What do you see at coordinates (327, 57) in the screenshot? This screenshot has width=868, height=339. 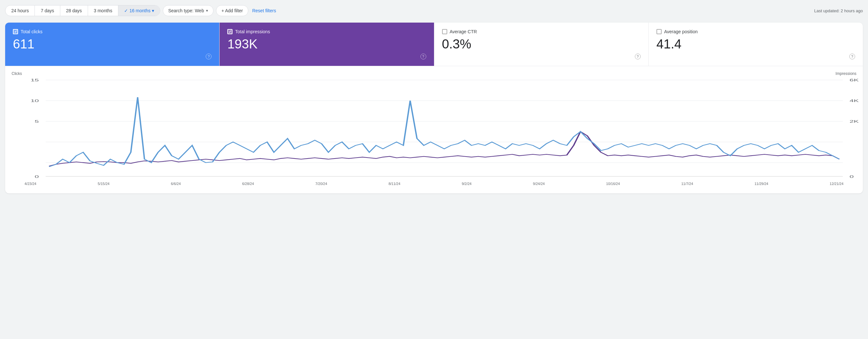 I see `metric-footer-impressions: ?` at bounding box center [327, 57].